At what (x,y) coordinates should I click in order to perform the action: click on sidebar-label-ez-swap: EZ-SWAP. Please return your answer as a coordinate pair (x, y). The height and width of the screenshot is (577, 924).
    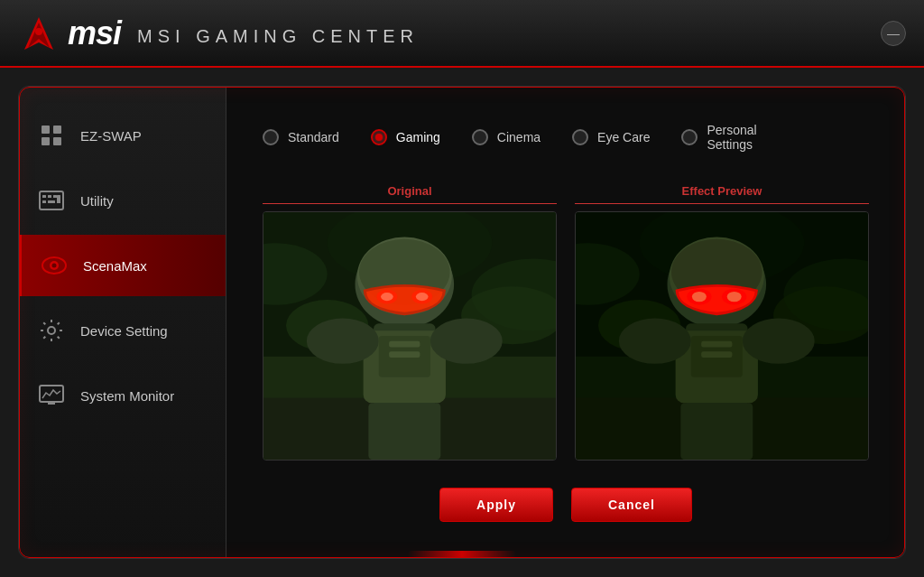
    Looking at the image, I should click on (111, 135).